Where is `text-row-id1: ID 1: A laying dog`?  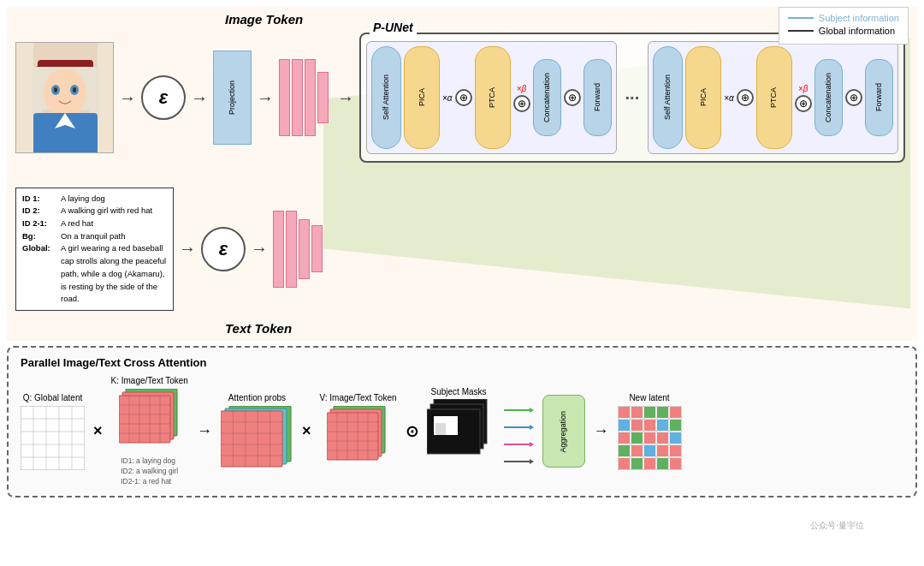 text-row-id1: ID 1: A laying dog is located at coordinates (94, 199).